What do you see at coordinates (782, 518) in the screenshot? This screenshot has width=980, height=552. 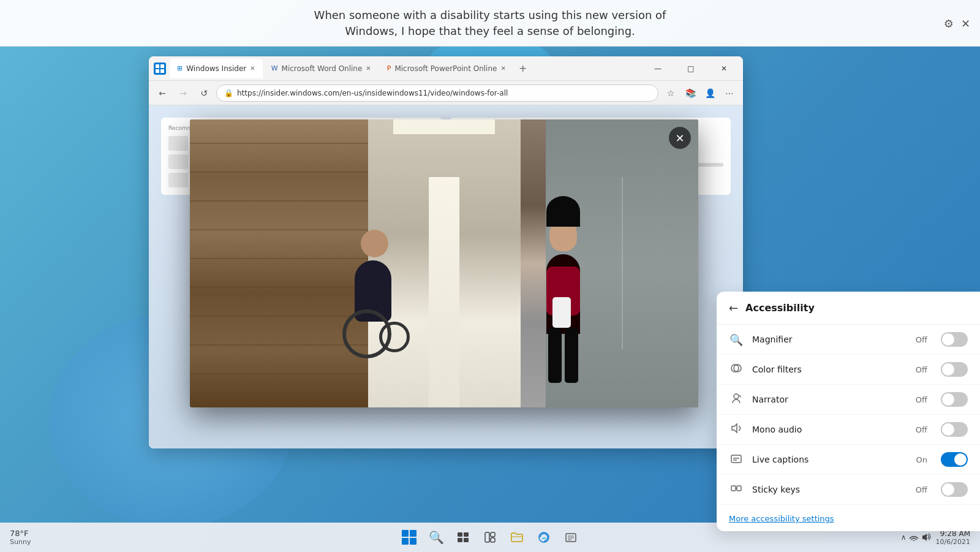 I see `more-accessibility-settings-link: More accessibility settings` at bounding box center [782, 518].